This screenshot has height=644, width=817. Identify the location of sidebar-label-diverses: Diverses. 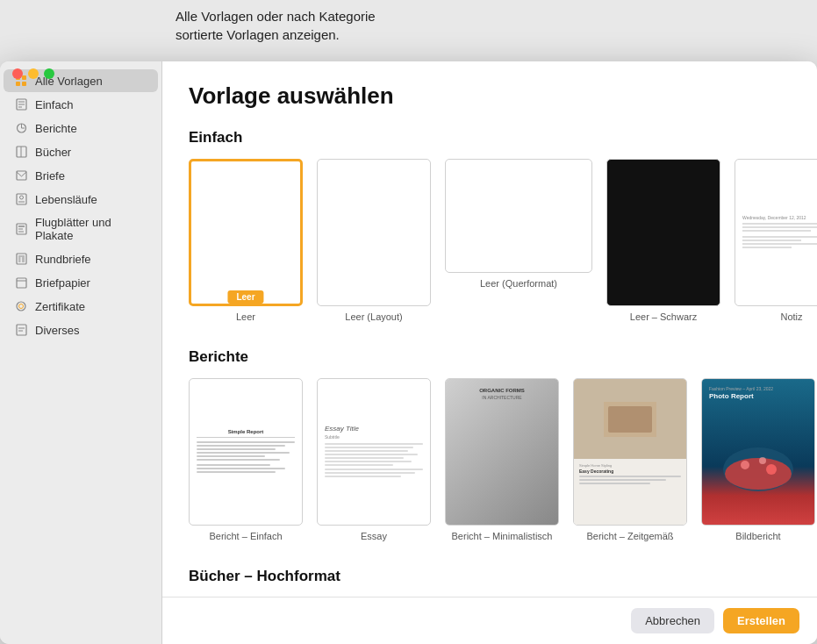
(58, 330).